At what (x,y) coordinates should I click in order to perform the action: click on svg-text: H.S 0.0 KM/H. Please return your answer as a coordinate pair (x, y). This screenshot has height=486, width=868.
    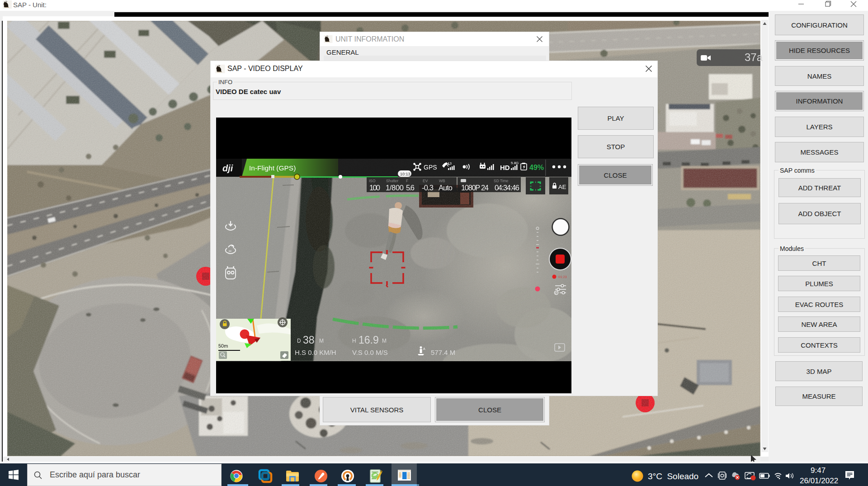
    Looking at the image, I should click on (316, 353).